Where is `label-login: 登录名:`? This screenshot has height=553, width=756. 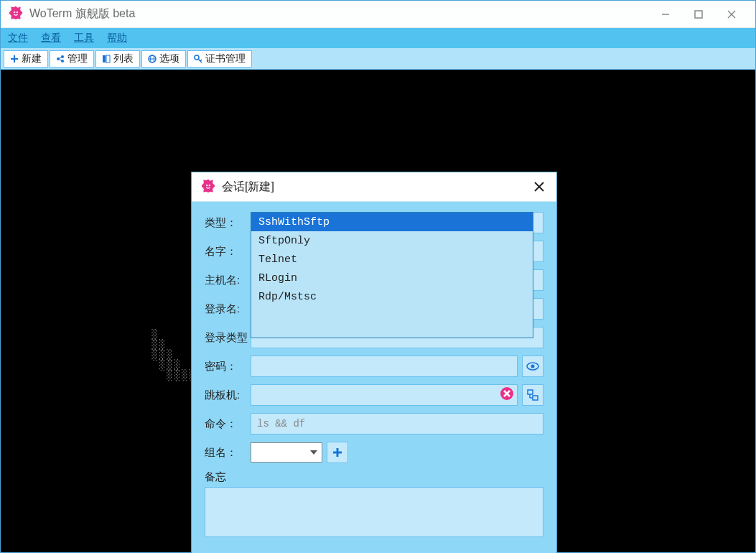
label-login: 登录名: is located at coordinates (228, 309).